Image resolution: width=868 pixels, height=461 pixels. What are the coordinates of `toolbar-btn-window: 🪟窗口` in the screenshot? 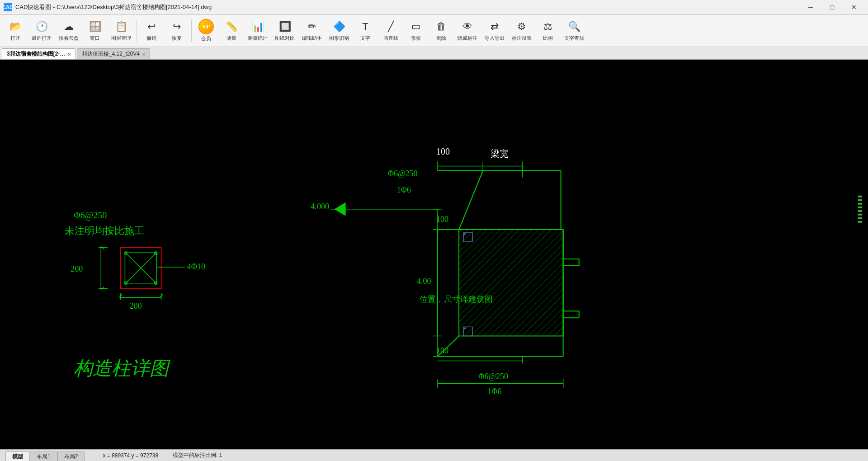 It's located at (95, 31).